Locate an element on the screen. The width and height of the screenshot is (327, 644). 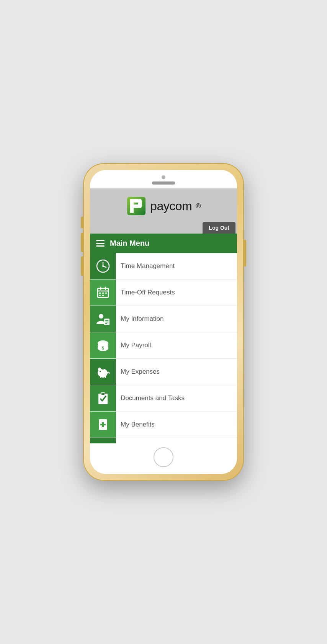
logo: paycom® is located at coordinates (164, 206).